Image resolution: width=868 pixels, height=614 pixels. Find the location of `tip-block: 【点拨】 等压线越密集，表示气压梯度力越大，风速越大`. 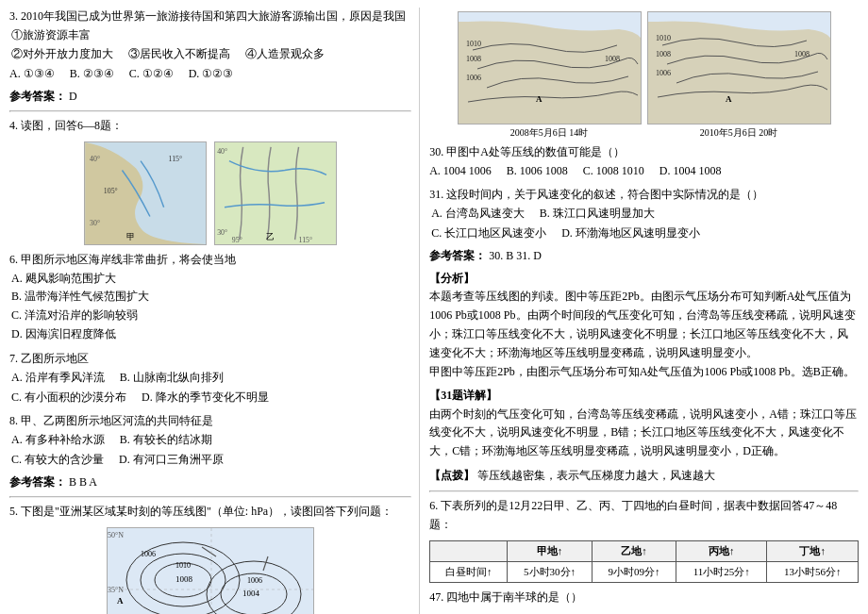

tip-block: 【点拨】 等压线越密集，表示气压梯度力越大，风速越大 is located at coordinates (643, 475).